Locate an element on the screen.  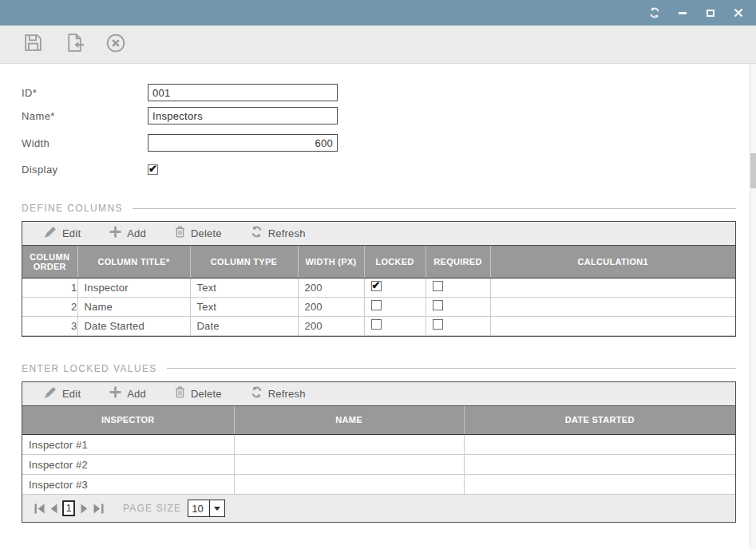
form-row-id: ID* is located at coordinates (378, 93).